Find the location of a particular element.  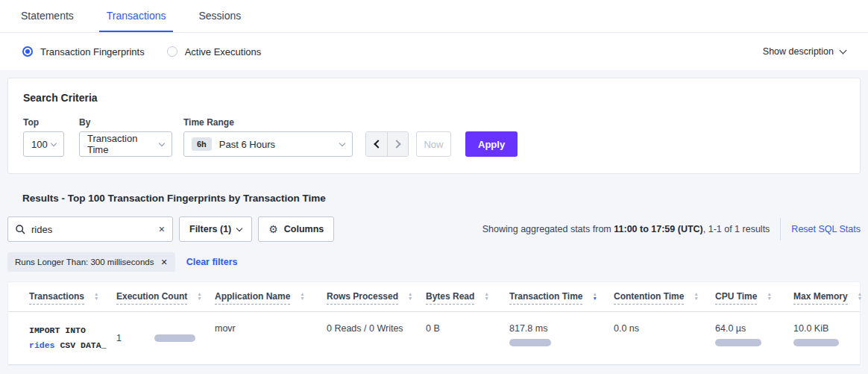

results-search-box: × is located at coordinates (90, 229).